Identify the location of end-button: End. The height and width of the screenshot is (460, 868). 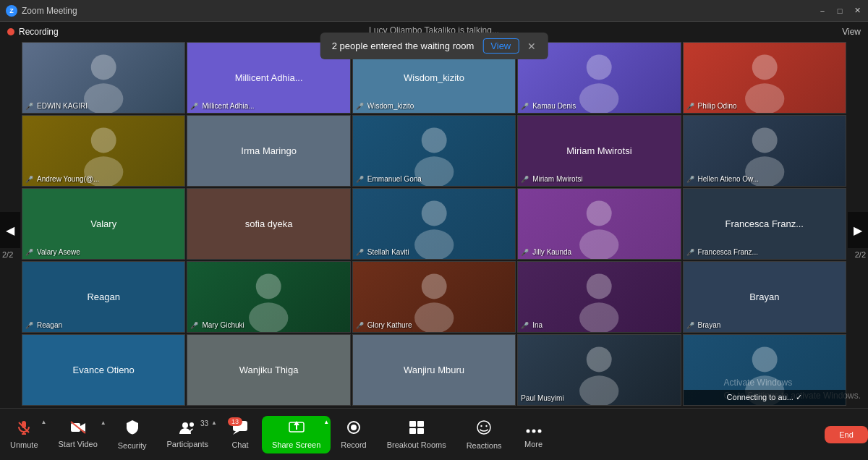
(846, 435).